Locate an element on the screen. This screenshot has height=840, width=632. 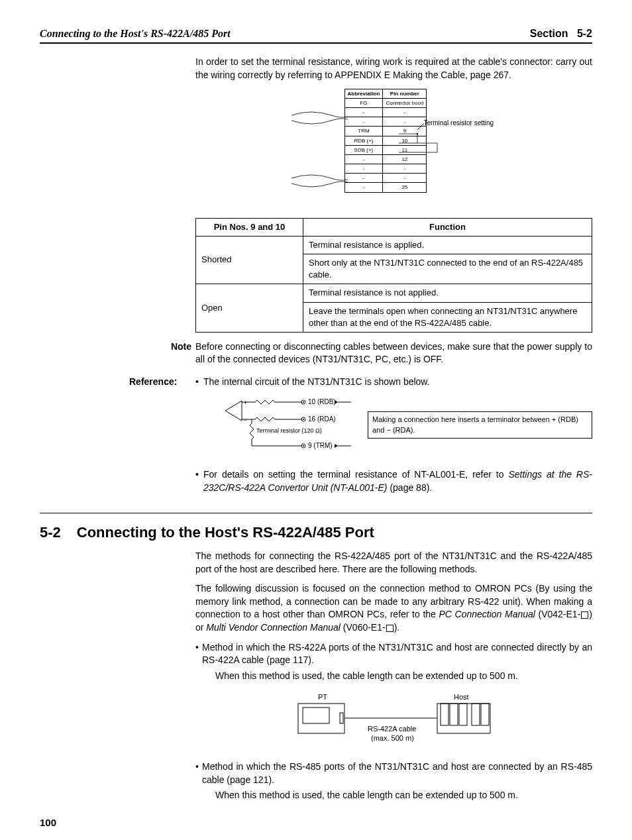
note-label: Note is located at coordinates (176, 354).